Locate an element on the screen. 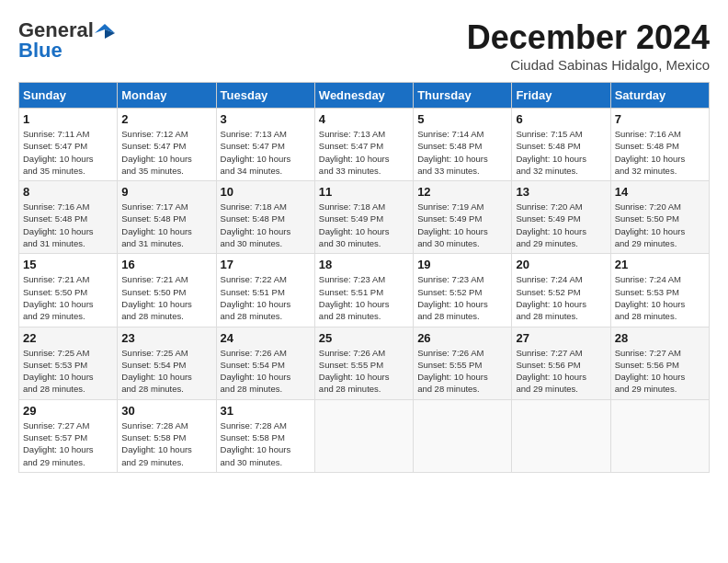 Image resolution: width=728 pixels, height=563 pixels. day-info-18: Sunrise: 7:23 AM Sunset: 5:51 PM Dayligh… is located at coordinates (364, 298).